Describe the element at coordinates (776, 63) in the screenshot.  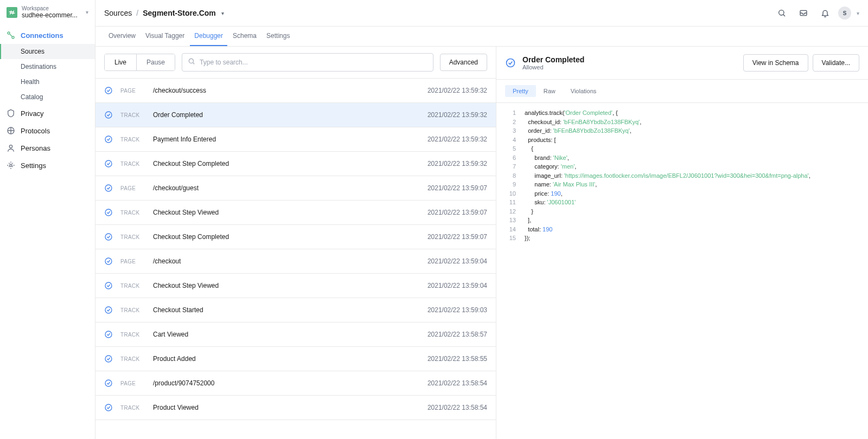
I see `view-in-schema-button: View in Schema` at that location.